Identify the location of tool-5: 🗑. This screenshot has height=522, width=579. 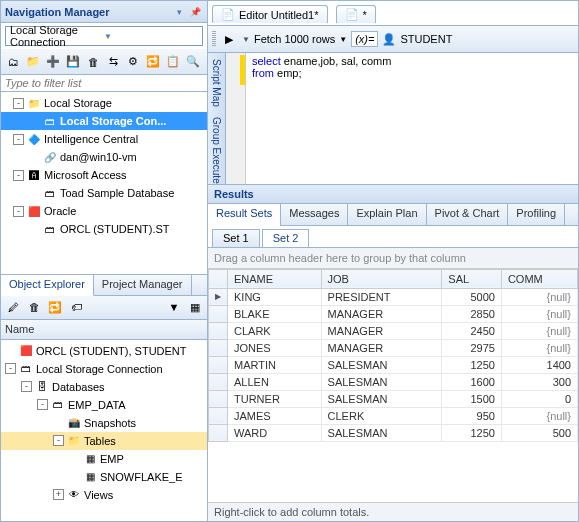
(93, 62).